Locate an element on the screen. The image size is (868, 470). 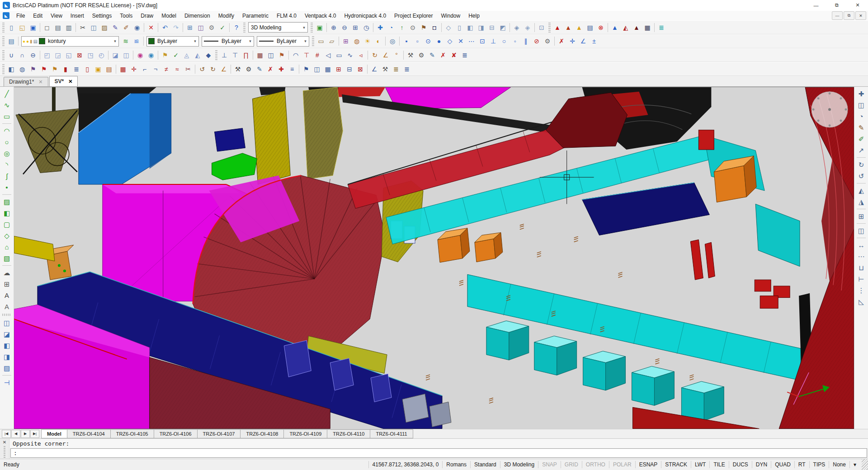
sheet-tab-trz6-oi-4108: TRZ6-OI-4108 is located at coordinates (262, 434).